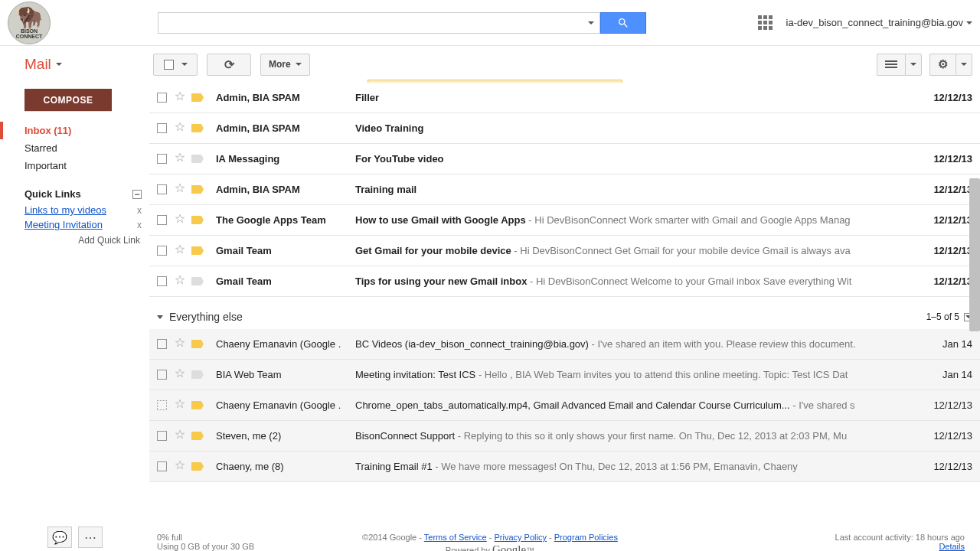  What do you see at coordinates (565, 190) in the screenshot?
I see `message-row: Admin, BIA SPAMTraining mail12/12/13` at bounding box center [565, 190].